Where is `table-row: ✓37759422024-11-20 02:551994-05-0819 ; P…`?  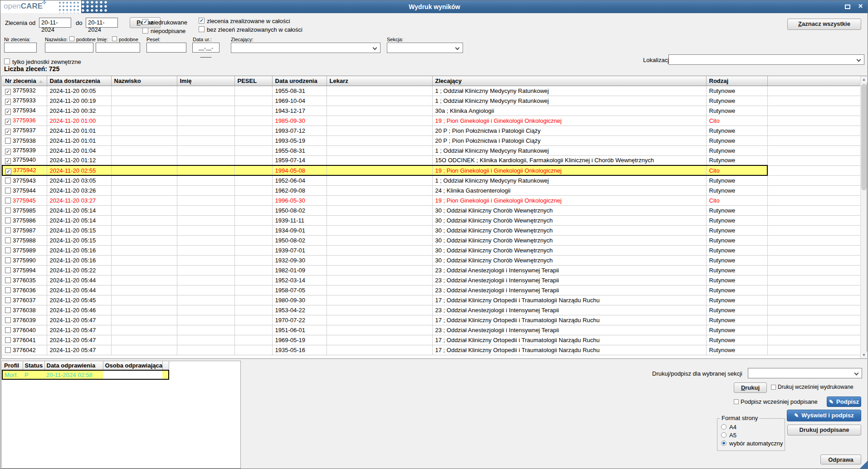
table-row: ✓37759422024-11-20 02:551994-05-0819 ; P… is located at coordinates (433, 170).